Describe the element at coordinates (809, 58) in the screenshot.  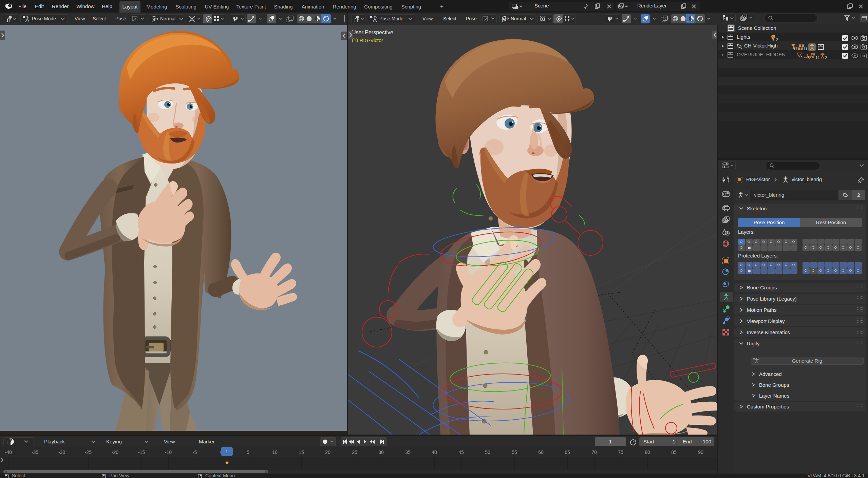
I see `svg-text: 5` at that location.